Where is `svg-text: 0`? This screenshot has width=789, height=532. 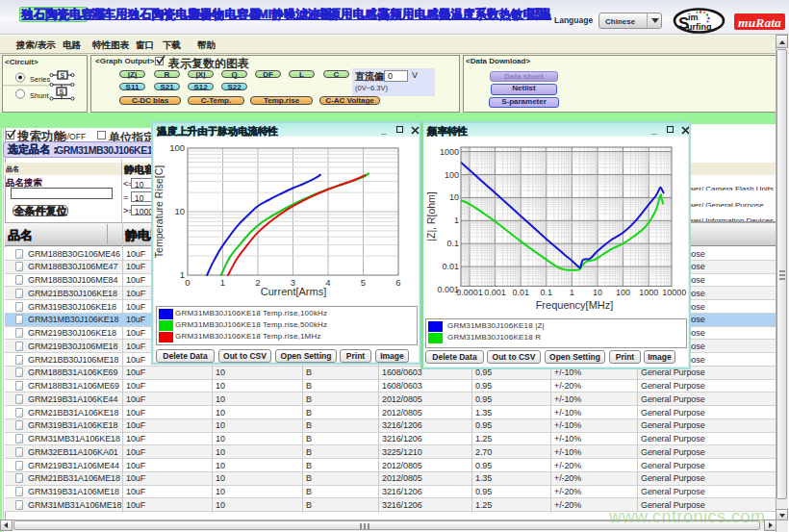 svg-text: 0 is located at coordinates (187, 283).